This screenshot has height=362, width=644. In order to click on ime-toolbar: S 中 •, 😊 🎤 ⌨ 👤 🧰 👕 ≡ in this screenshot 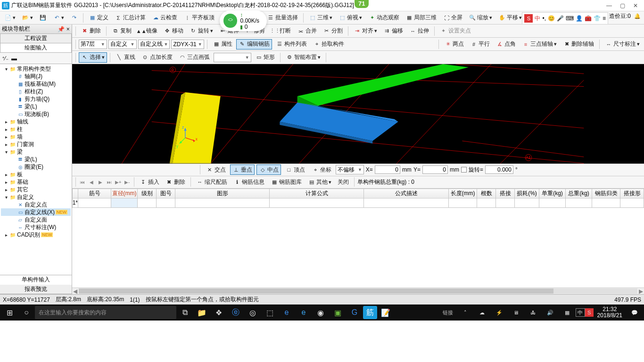, I will do `click(565, 18)`.